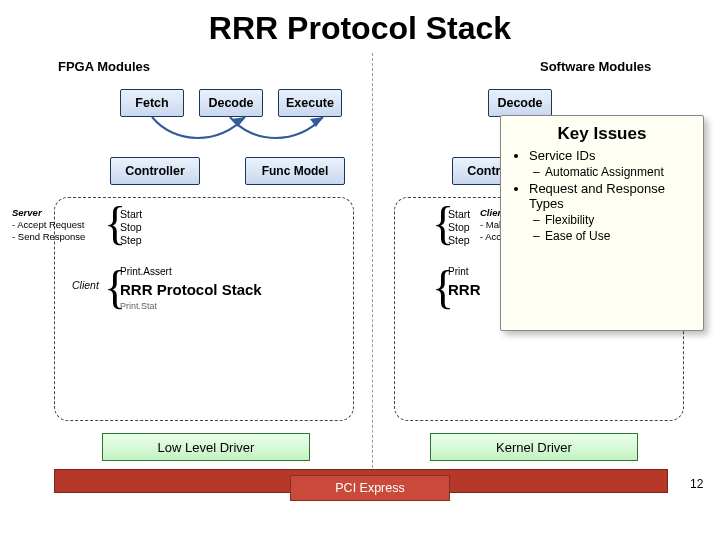 This screenshot has height=540, width=720. What do you see at coordinates (278, 135) in the screenshot?
I see `arrow-decode-execute` at bounding box center [278, 135].